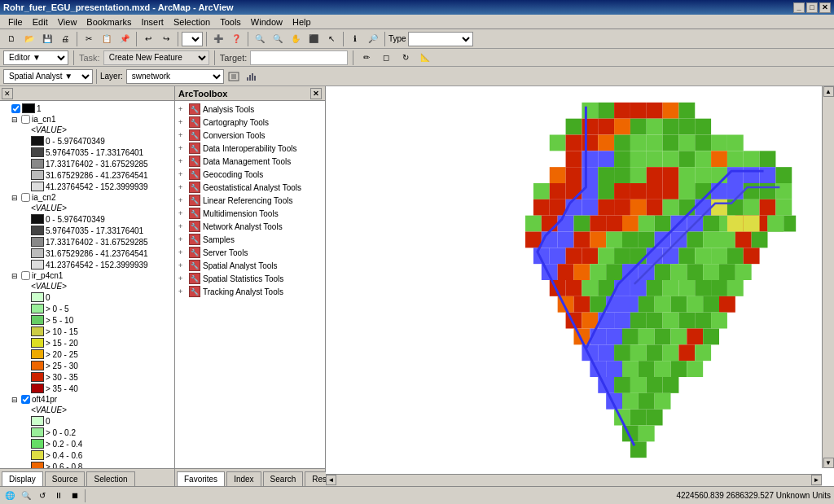 The image size is (834, 504). I want to click on rotate-button: ↻, so click(406, 58).